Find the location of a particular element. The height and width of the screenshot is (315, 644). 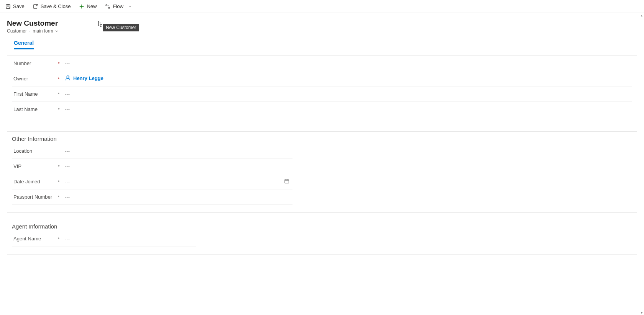

field-last-name: Last Name * --- is located at coordinates (322, 109).